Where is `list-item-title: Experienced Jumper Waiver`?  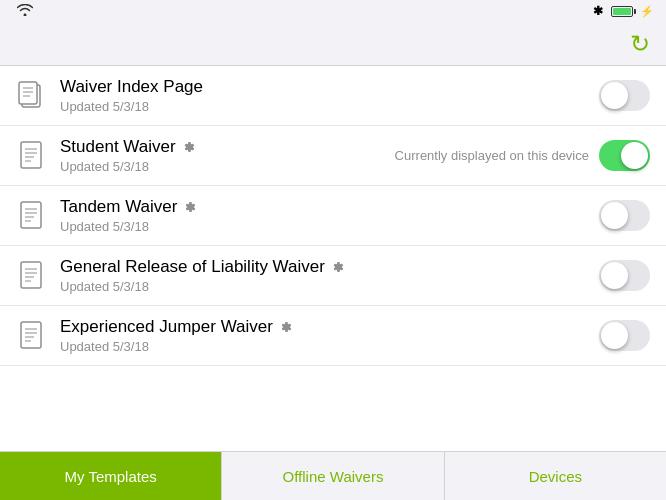 list-item-title: Experienced Jumper Waiver is located at coordinates (330, 327).